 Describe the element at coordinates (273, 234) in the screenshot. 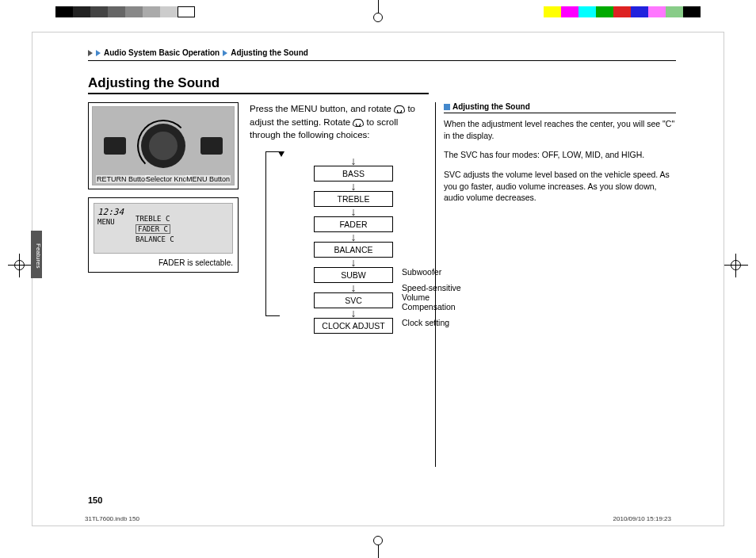

I see `flow-bracket` at that location.